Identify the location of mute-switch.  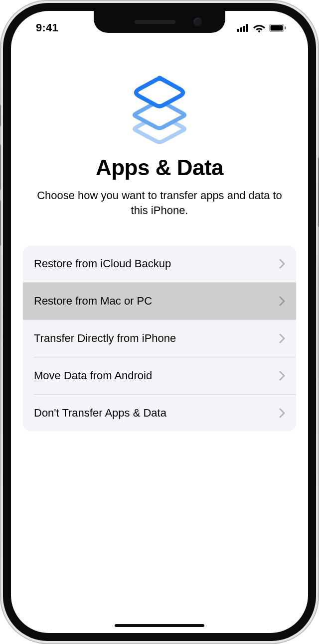
(0, 115).